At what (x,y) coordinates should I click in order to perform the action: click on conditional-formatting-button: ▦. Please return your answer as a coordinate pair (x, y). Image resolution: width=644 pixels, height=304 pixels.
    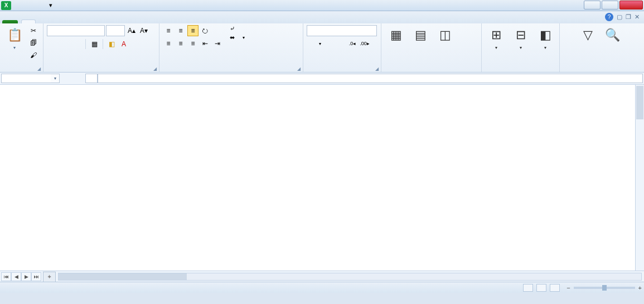
    Looking at the image, I should click on (396, 36).